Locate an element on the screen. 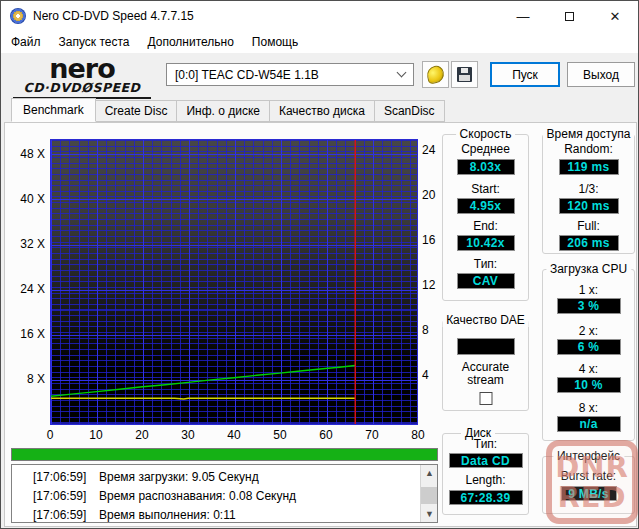 Image resolution: width=639 pixels, height=529 pixels. watermark-line2: RED is located at coordinates (592, 497).